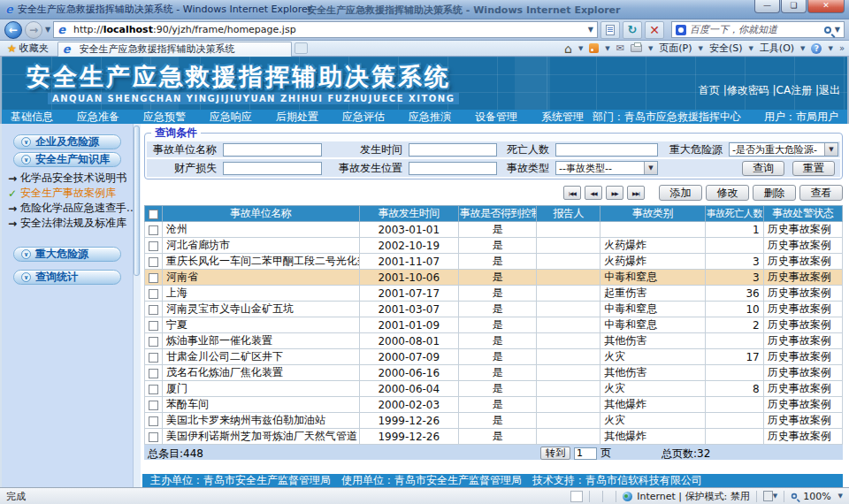 The image size is (849, 504). What do you see at coordinates (816, 49) in the screenshot?
I see `help-icon: ?` at bounding box center [816, 49].